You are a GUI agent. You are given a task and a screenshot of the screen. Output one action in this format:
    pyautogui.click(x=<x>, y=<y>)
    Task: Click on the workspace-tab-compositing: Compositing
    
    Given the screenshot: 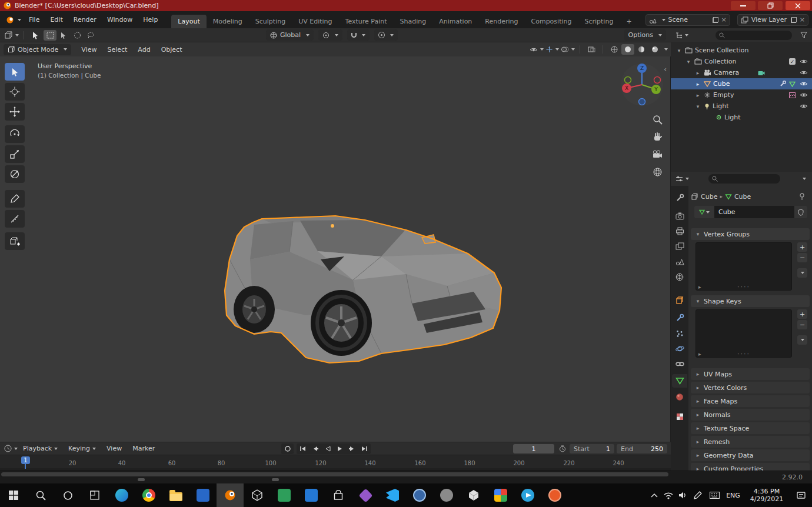 What is the action you would take?
    pyautogui.click(x=552, y=21)
    